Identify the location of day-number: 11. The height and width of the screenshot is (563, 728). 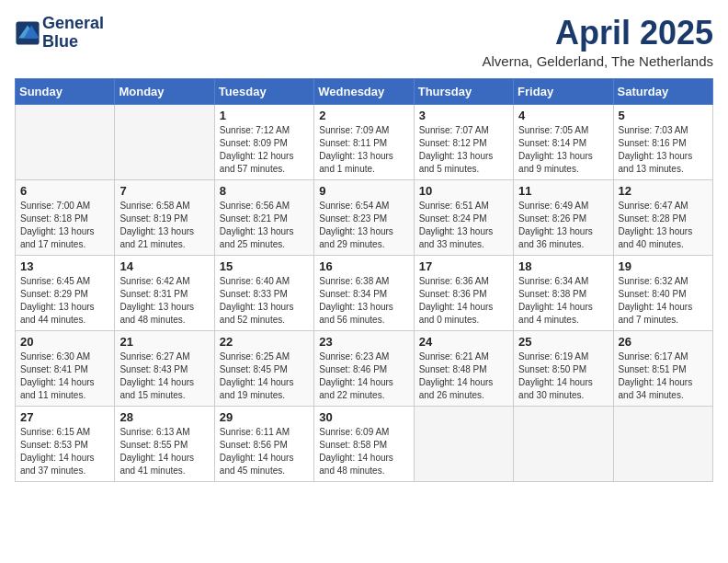
(563, 191).